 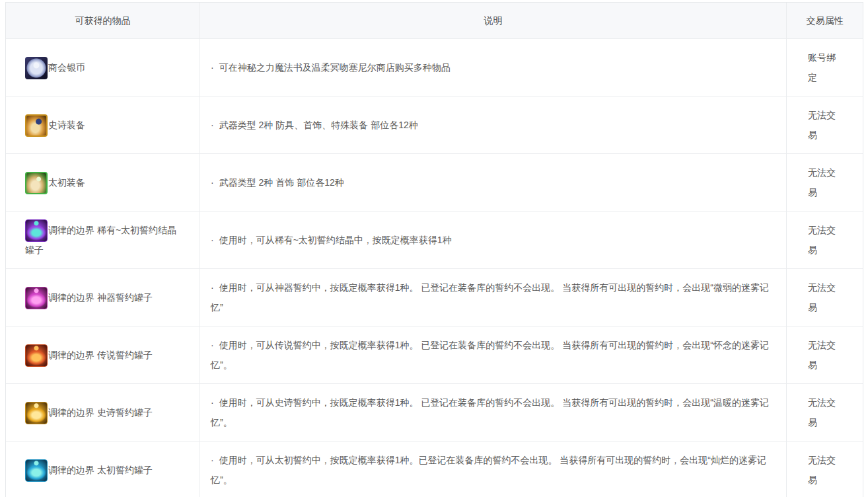 What do you see at coordinates (318, 125) in the screenshot?
I see `item-description: 武器类型 2种 防具、首饰、特殊装备 部位各12种` at bounding box center [318, 125].